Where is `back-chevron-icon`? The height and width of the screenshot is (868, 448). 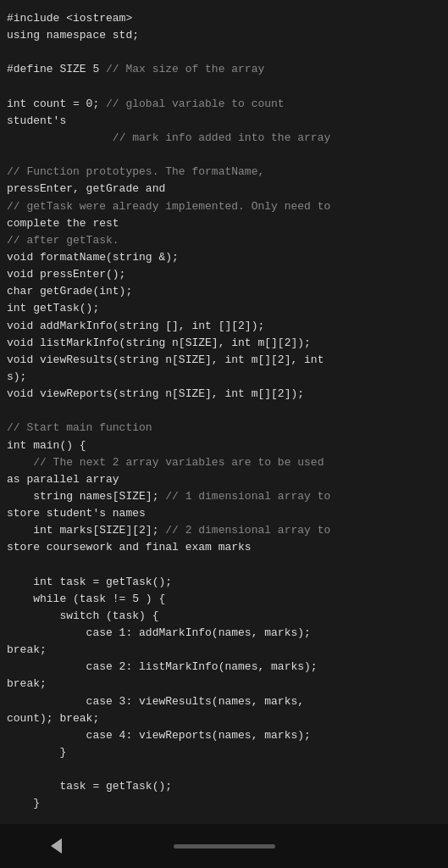
back-chevron-icon is located at coordinates (56, 846).